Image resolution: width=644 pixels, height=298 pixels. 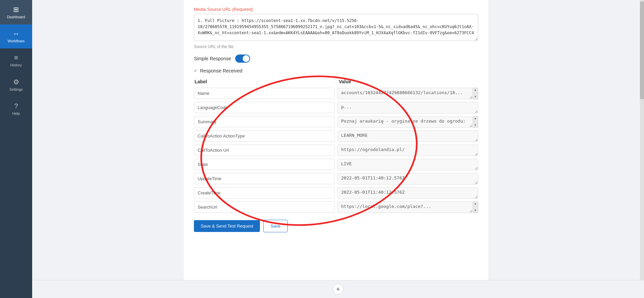 What do you see at coordinates (336, 165) in the screenshot?
I see `table-row: LIVE` at bounding box center [336, 165].